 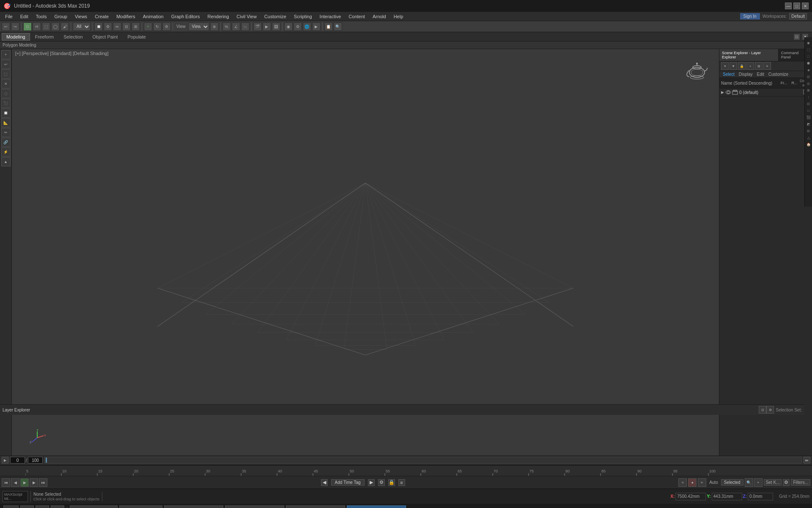 What do you see at coordinates (58, 507) in the screenshot?
I see `file-explorer-btn: 📁` at bounding box center [58, 507].